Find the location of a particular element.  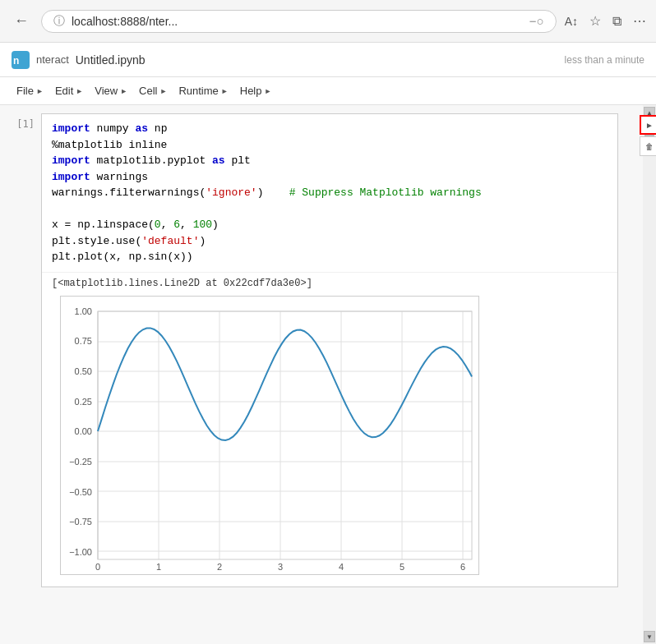

jupyter-logo-area: n nteract Untitled.ipynb is located at coordinates (79, 60).